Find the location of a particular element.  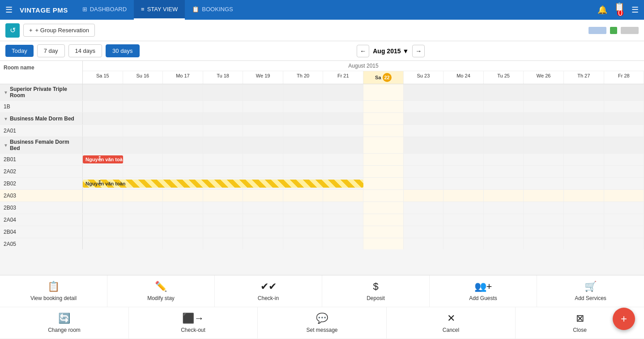

nav-bookings: 📋 BOOKINGS is located at coordinates (212, 10).